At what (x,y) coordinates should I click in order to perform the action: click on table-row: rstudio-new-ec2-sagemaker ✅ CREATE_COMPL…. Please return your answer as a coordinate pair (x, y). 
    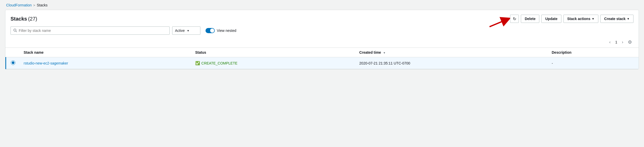
    Looking at the image, I should click on (322, 63).